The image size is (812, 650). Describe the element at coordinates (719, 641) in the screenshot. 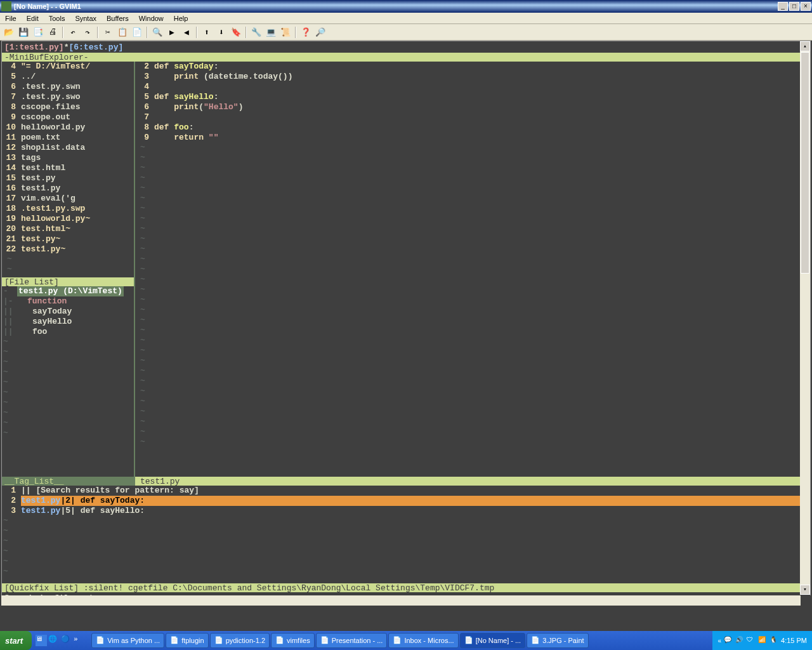

I see `tray-expand-icon: «` at that location.